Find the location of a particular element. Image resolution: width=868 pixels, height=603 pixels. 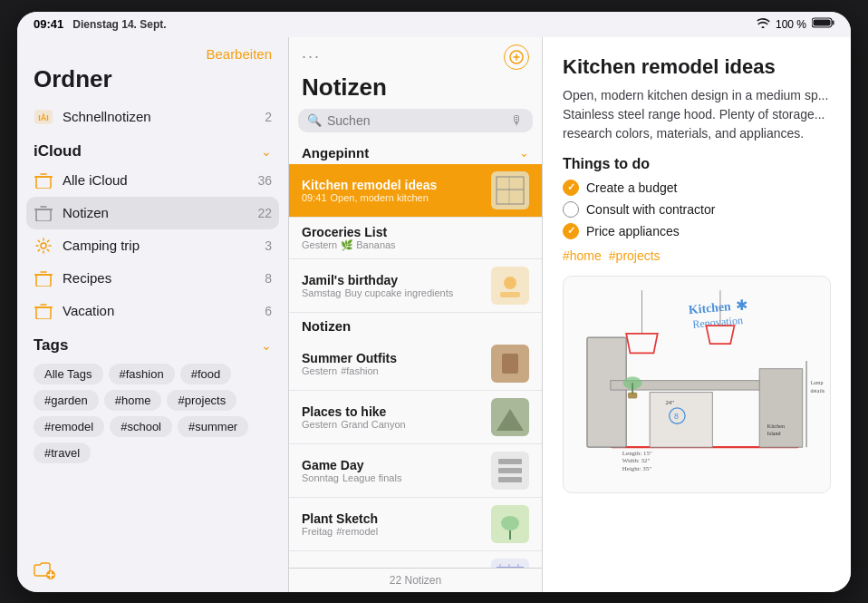

vacation-count: 6 is located at coordinates (268, 311).